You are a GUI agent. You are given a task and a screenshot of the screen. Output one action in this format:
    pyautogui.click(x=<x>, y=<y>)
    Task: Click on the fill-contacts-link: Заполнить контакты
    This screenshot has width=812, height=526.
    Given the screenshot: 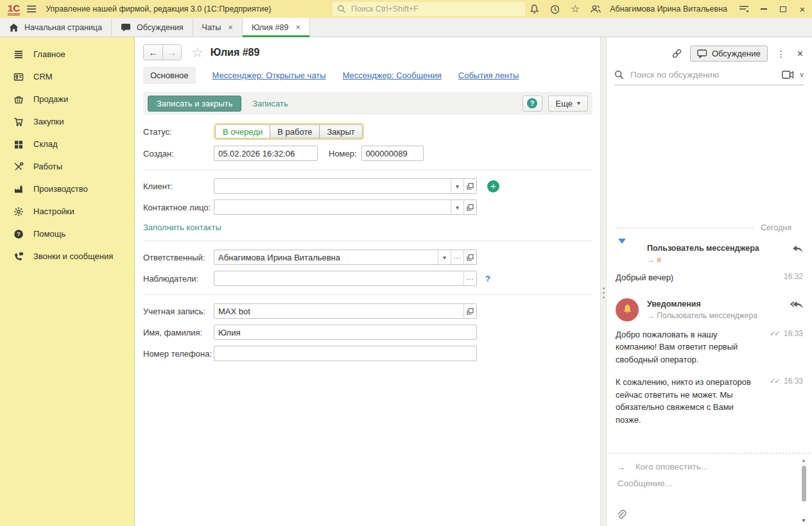 What is the action you would take?
    pyautogui.click(x=182, y=227)
    